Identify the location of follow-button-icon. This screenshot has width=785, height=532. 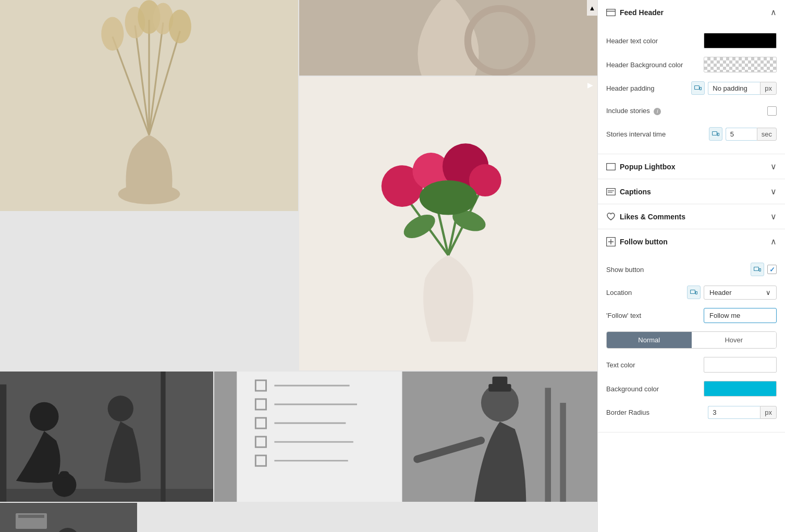
(611, 242).